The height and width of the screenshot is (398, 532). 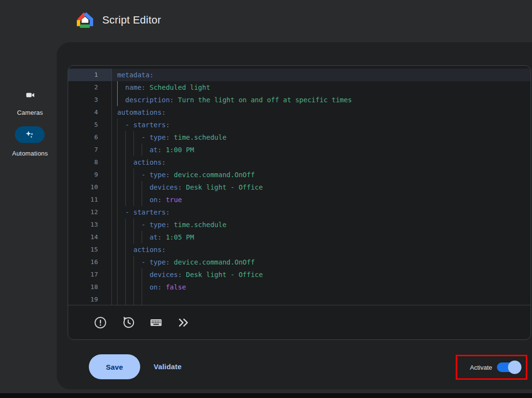 I want to click on code-text: on: false, so click(x=321, y=287).